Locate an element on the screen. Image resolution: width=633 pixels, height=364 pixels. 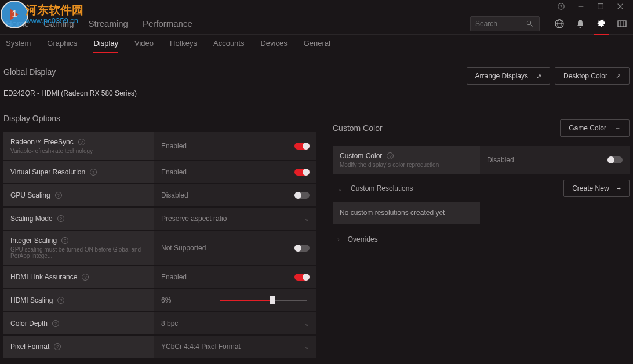
setting-freesync: Radeon™ FreeSync?Variable-refresh-rate t… is located at coordinates (160, 146).